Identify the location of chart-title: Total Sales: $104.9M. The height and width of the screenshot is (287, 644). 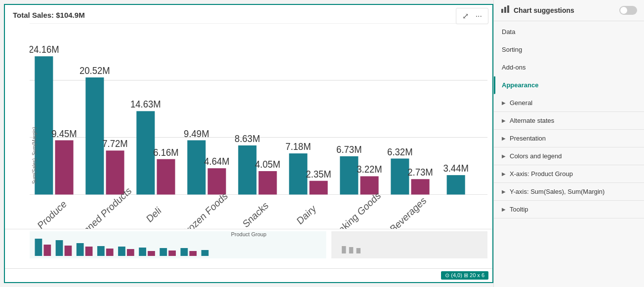
(249, 12).